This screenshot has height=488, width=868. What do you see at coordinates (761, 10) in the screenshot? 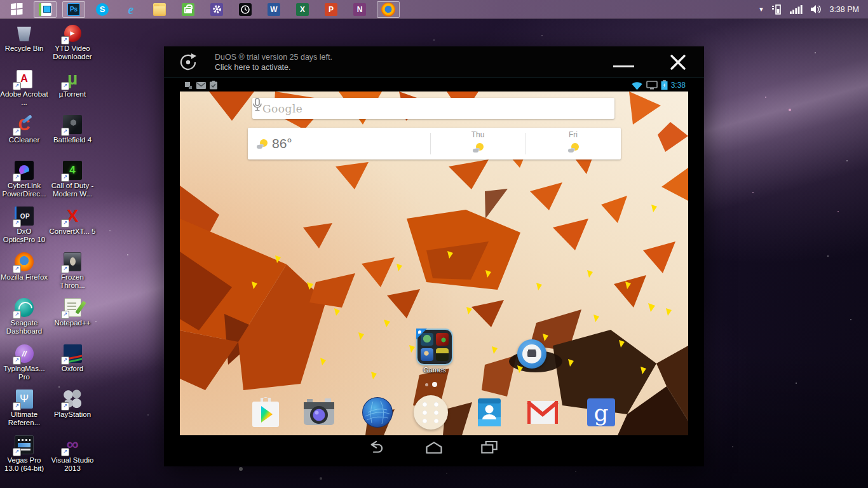
I see `hidden-icons-chevron-icon: ▼` at bounding box center [761, 10].